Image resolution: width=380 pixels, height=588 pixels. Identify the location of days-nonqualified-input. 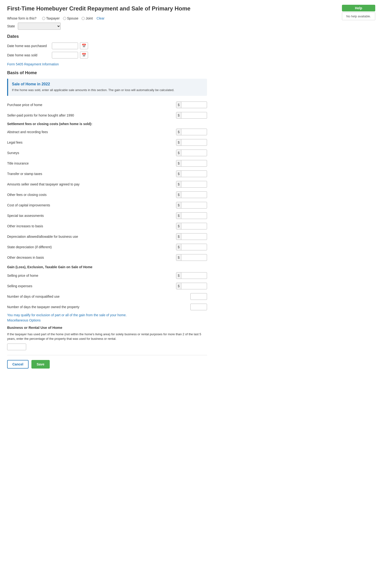
(199, 296).